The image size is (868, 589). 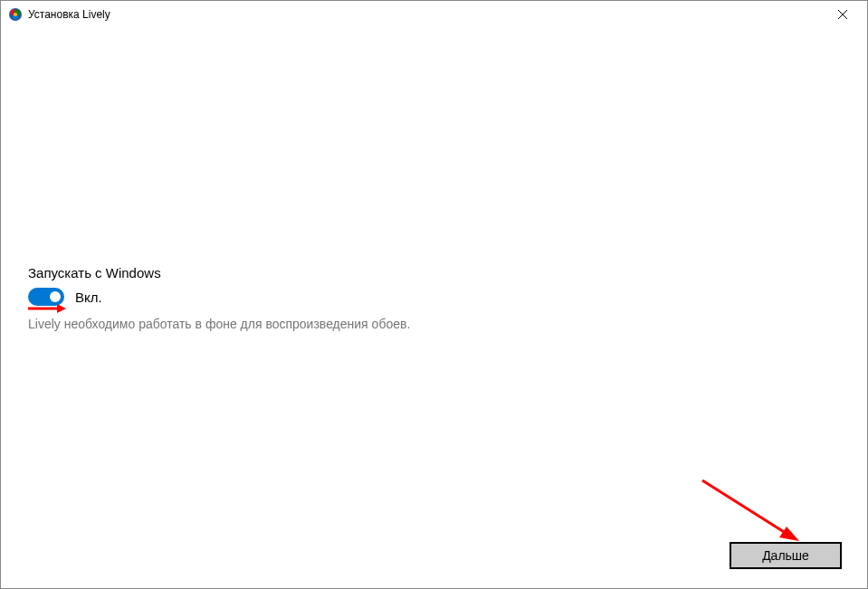 I want to click on annotation-arrow-large, so click(x=752, y=512).